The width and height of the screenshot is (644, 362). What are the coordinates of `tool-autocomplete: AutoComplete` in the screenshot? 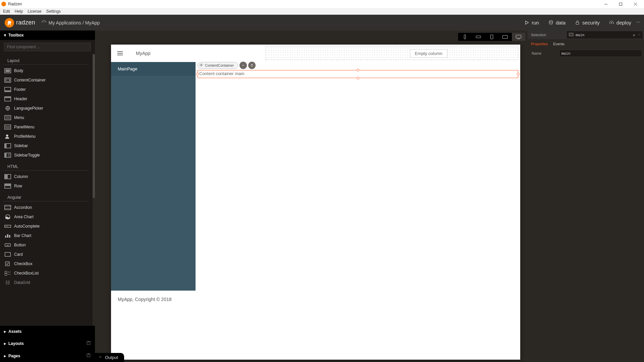 It's located at (46, 226).